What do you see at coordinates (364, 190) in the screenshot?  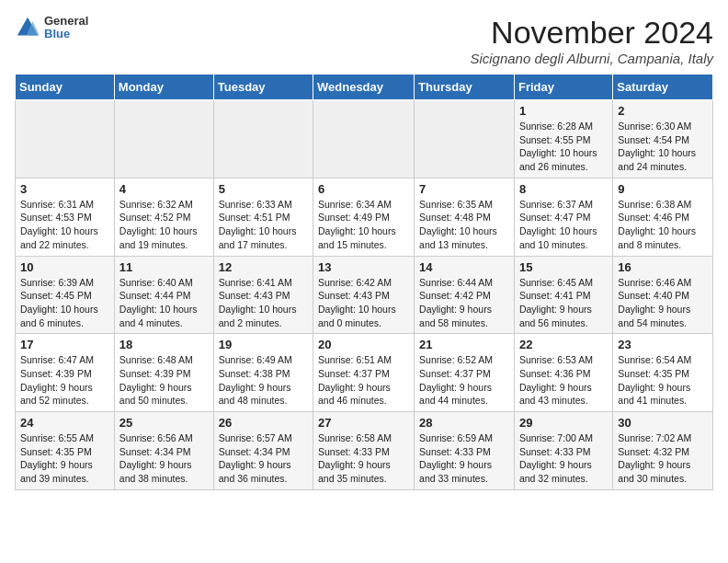 I see `day-number: 6` at bounding box center [364, 190].